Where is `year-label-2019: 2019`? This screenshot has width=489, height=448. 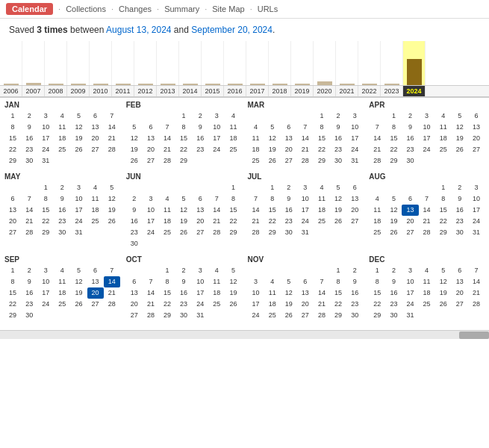
year-label-2019: 2019 is located at coordinates (302, 91).